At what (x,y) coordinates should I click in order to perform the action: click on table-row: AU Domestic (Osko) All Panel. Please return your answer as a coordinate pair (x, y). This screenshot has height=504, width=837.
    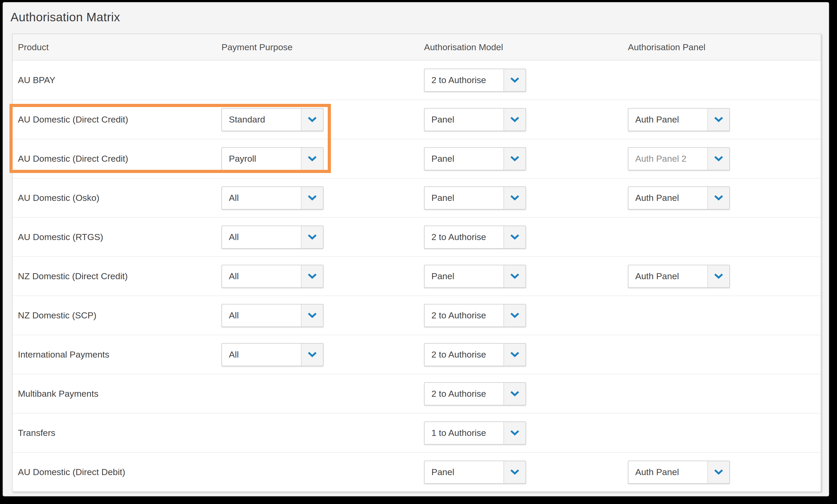
    Looking at the image, I should click on (416, 198).